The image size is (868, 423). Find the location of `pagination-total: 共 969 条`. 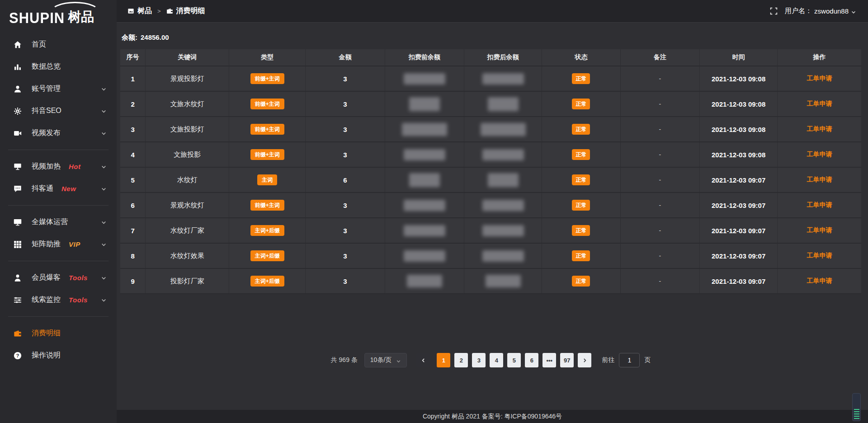

pagination-total: 共 969 条 is located at coordinates (344, 360).